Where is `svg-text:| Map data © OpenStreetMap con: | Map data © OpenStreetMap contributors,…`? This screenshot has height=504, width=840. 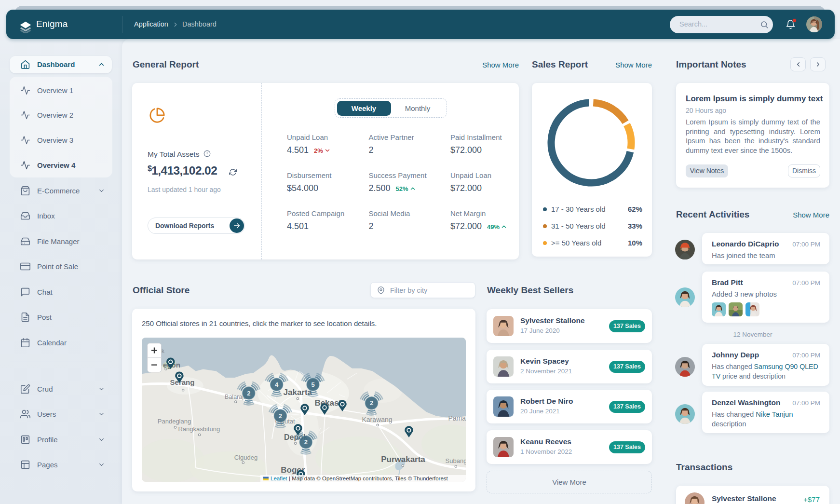
svg-text:| Map data © OpenStreetMap con: | Map data © OpenStreetMap contributors,… is located at coordinates (368, 478).